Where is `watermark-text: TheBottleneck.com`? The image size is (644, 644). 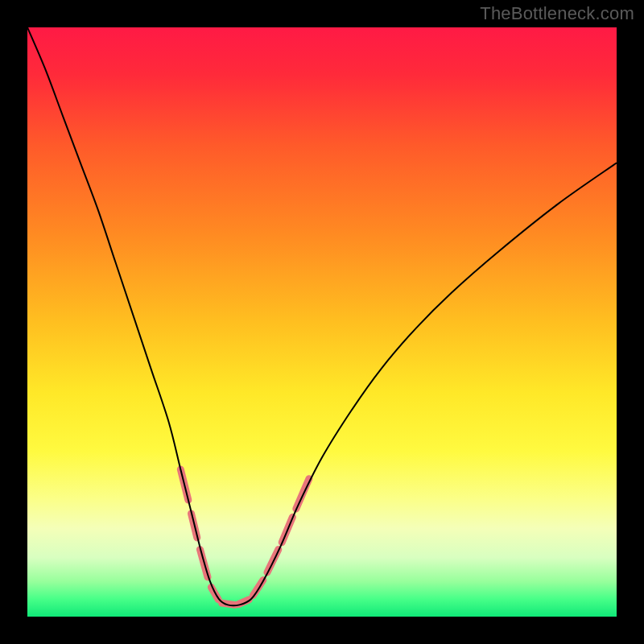 watermark-text: TheBottleneck.com is located at coordinates (557, 14).